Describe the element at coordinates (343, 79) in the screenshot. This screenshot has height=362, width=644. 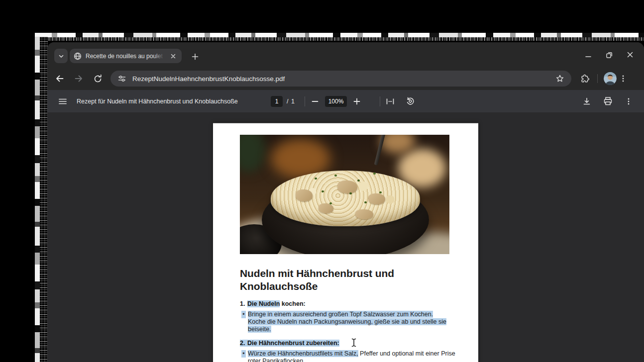
I see `url-text: RezeptNudelnHaehnchenbrustKnoblauchsosse…` at that location.